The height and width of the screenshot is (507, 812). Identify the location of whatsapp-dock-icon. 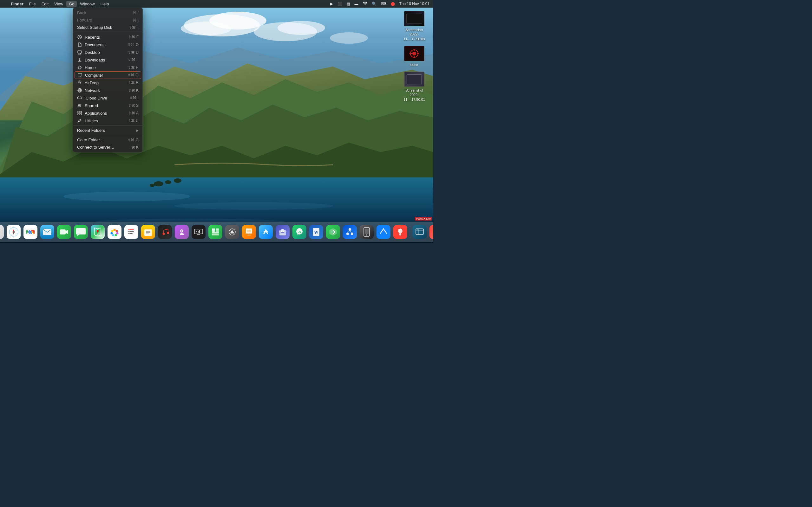
(299, 232).